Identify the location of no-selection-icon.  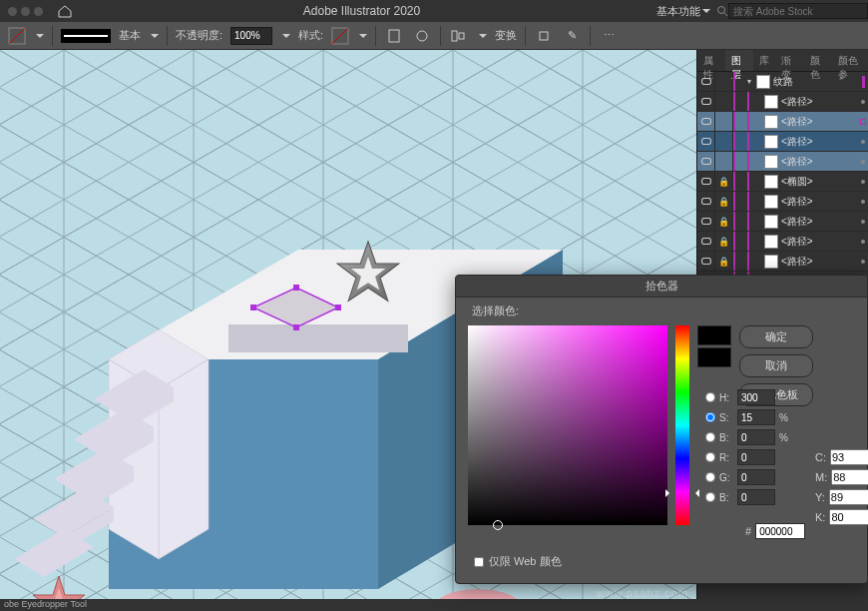
(17, 36).